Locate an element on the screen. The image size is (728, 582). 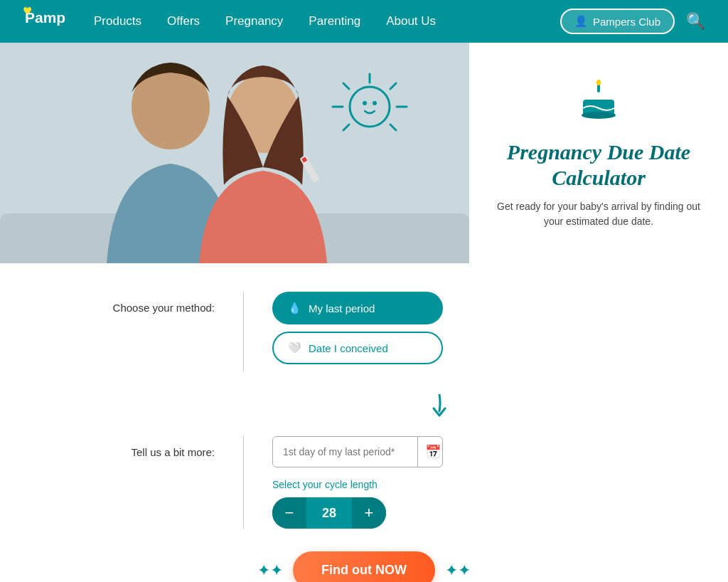
pampers-club-button: 👤 Pampers Club is located at coordinates (617, 21).